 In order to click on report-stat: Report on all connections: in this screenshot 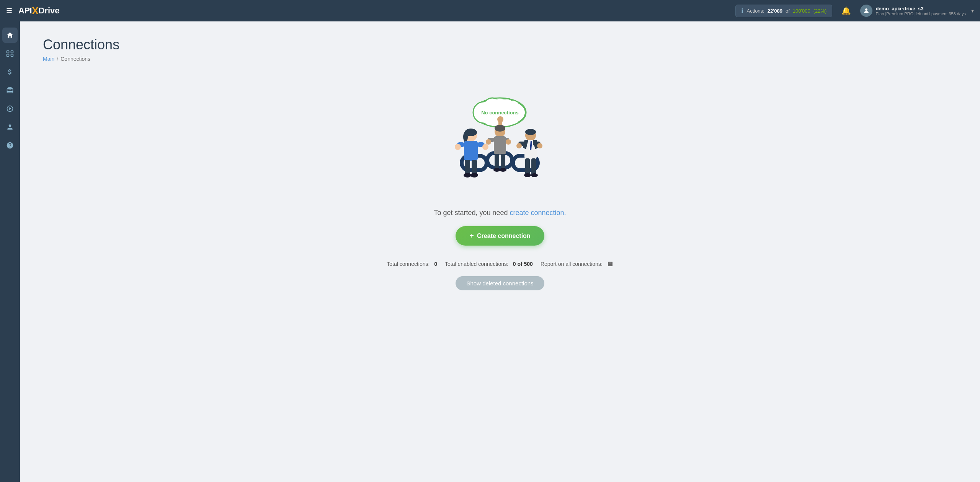, I will do `click(577, 264)`.